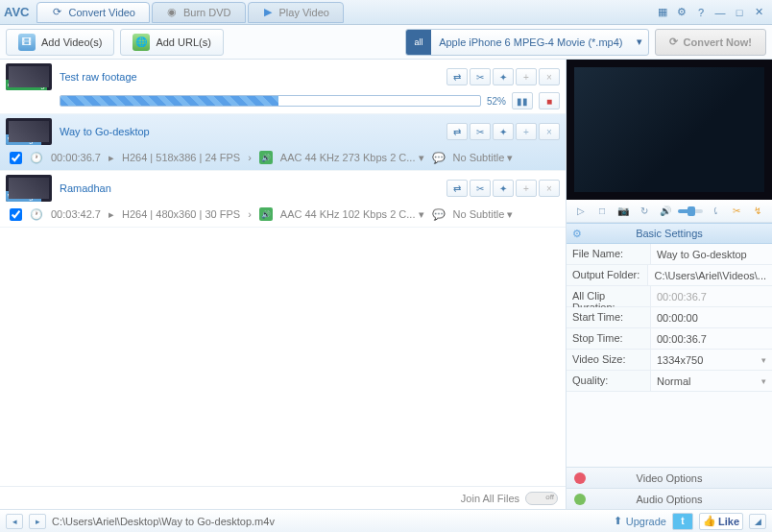 The height and width of the screenshot is (532, 772). I want to click on convert-now-button: ⟳ Convert Now!, so click(711, 42).